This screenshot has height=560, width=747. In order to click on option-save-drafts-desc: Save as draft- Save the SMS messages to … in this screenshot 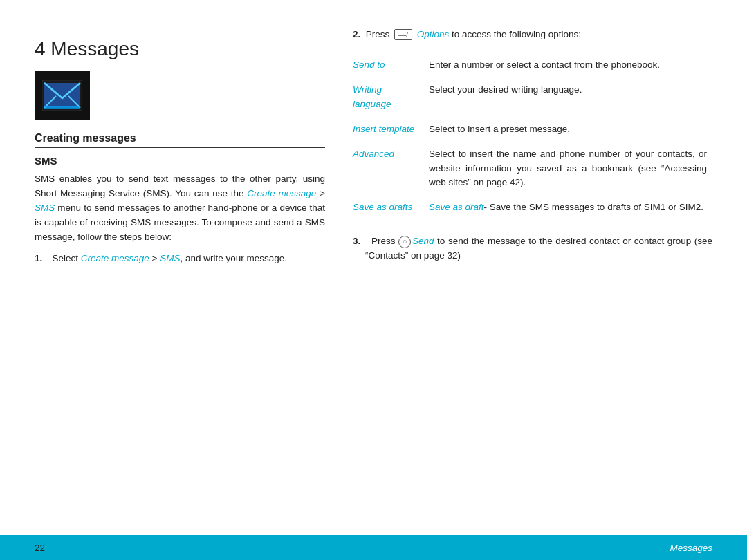, I will do `click(571, 209)`.